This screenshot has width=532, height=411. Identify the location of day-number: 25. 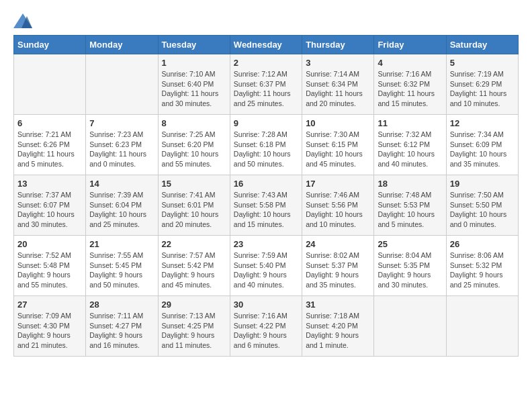
(410, 244).